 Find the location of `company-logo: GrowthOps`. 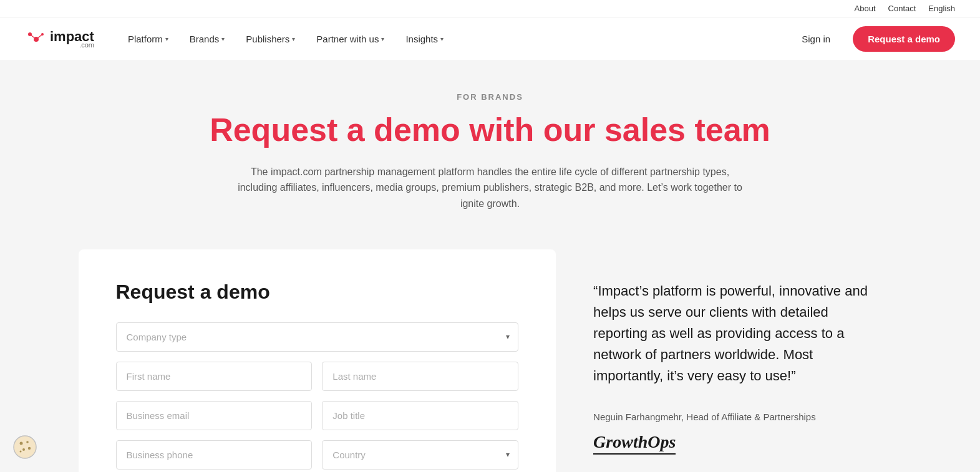

company-logo: GrowthOps is located at coordinates (634, 443).